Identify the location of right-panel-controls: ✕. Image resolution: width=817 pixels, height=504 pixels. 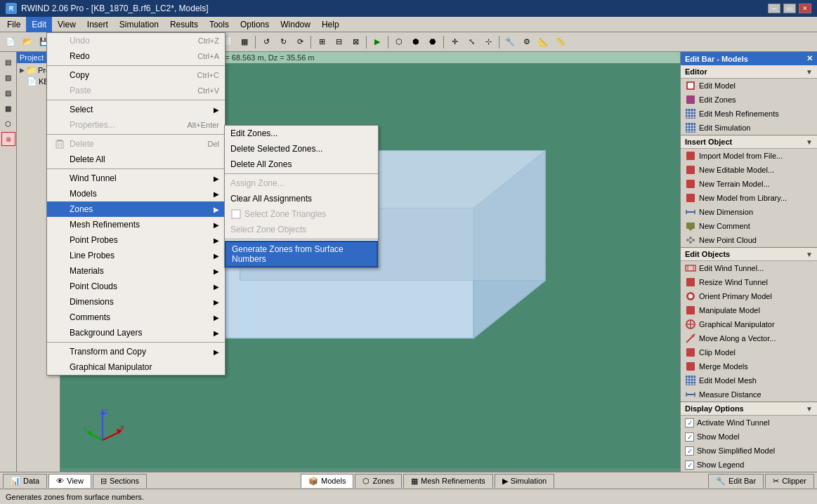
(809, 59).